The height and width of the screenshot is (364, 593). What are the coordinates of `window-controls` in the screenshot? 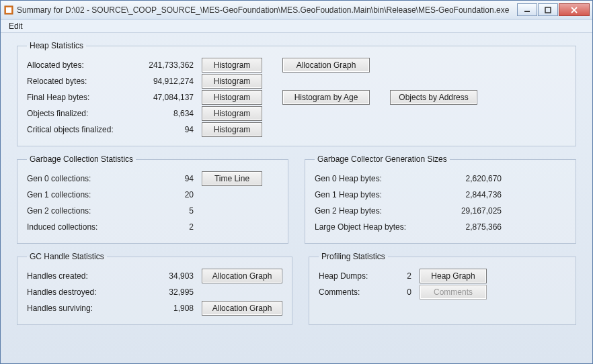 It's located at (553, 9).